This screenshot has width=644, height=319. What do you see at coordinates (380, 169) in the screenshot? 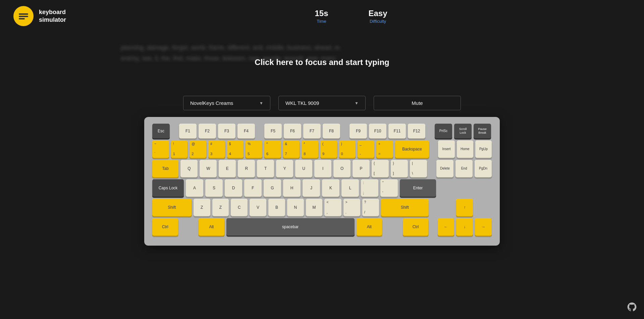
I see `key-lbracket: { [` at bounding box center [380, 169].